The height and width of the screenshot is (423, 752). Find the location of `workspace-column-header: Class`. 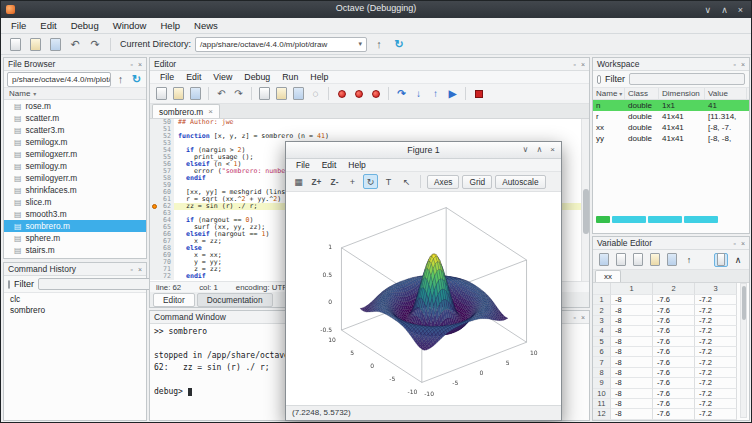

workspace-column-header: Class is located at coordinates (642, 94).